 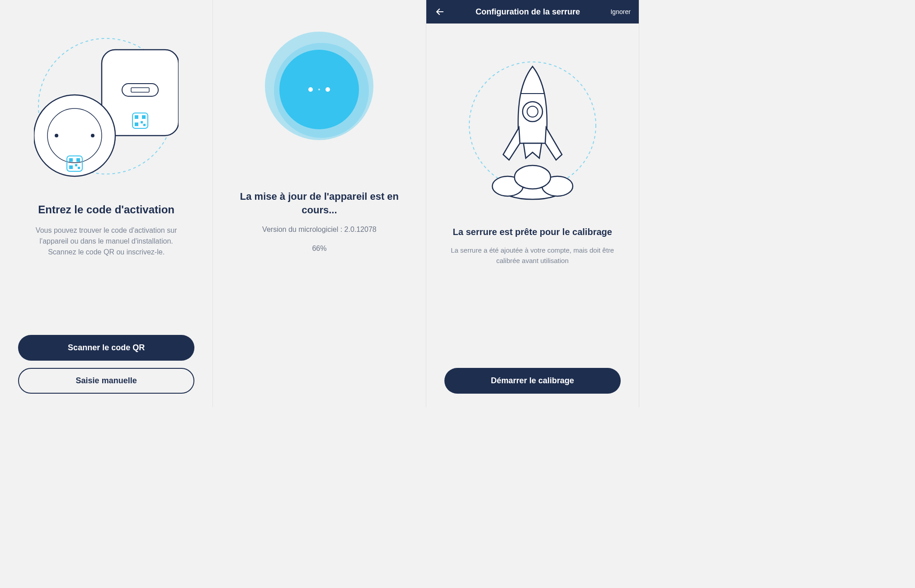 What do you see at coordinates (106, 348) in the screenshot?
I see `scan-qr-button: Scanner le code QR` at bounding box center [106, 348].